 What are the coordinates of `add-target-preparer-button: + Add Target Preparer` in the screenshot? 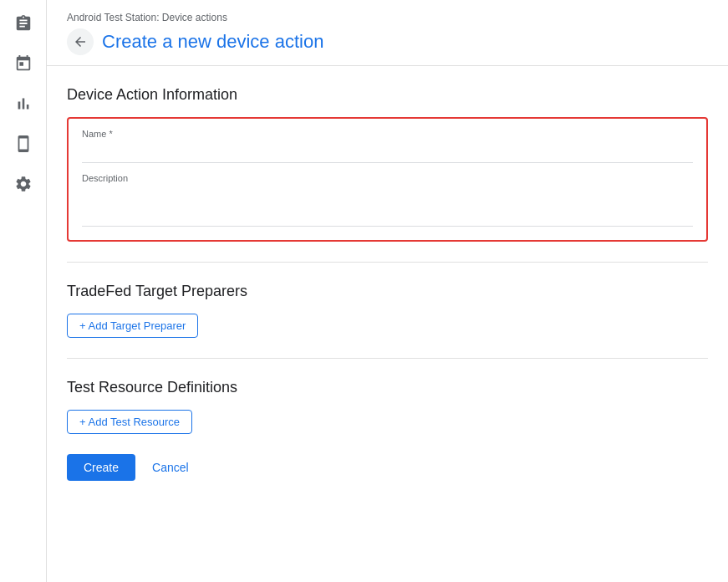 It's located at (132, 326).